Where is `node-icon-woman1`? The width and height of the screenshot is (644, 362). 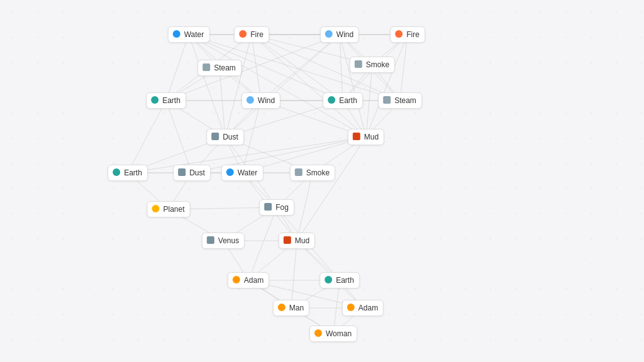
node-icon-woman1 is located at coordinates (318, 334).